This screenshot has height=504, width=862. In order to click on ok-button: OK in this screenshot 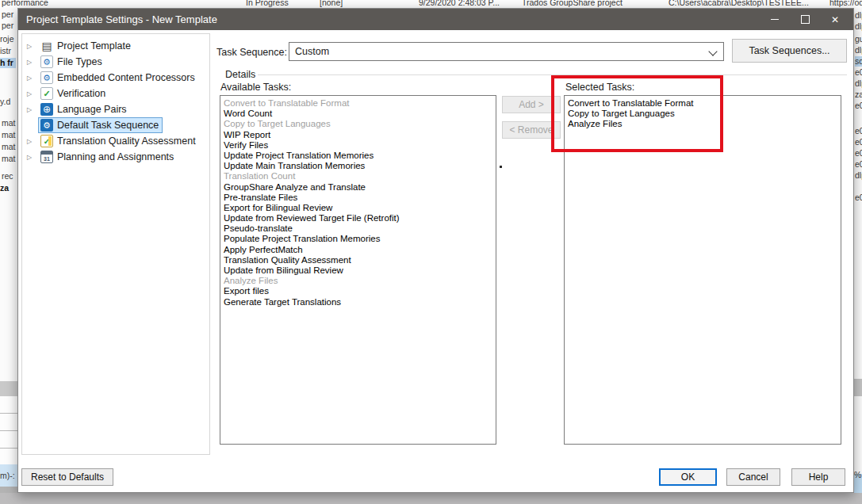, I will do `click(688, 477)`.